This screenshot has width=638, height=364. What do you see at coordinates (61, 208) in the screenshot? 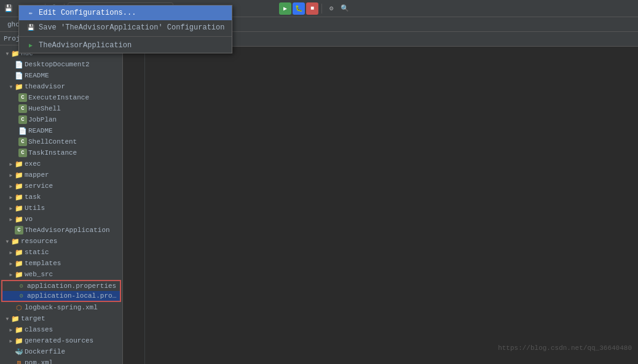
I see `tree-item: ▶📁Utils` at bounding box center [61, 208].